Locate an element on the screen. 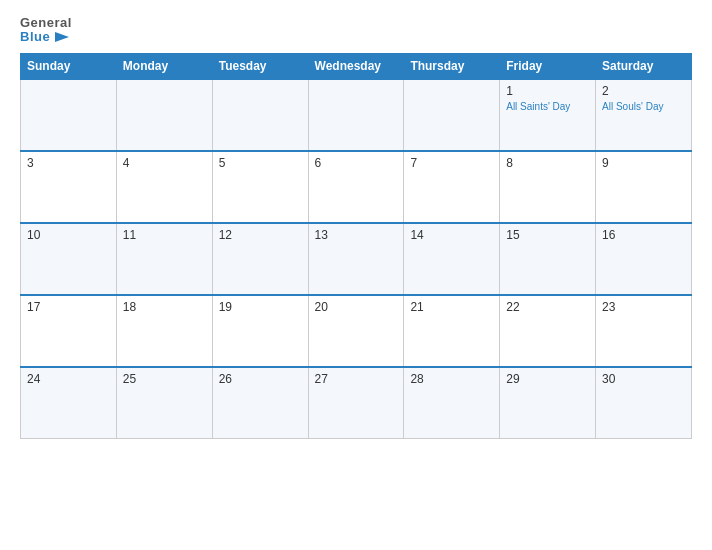 This screenshot has width=712, height=550. weekday-header-row: SundayMondayTuesdayWednesdayThursdayFrid… is located at coordinates (356, 66).